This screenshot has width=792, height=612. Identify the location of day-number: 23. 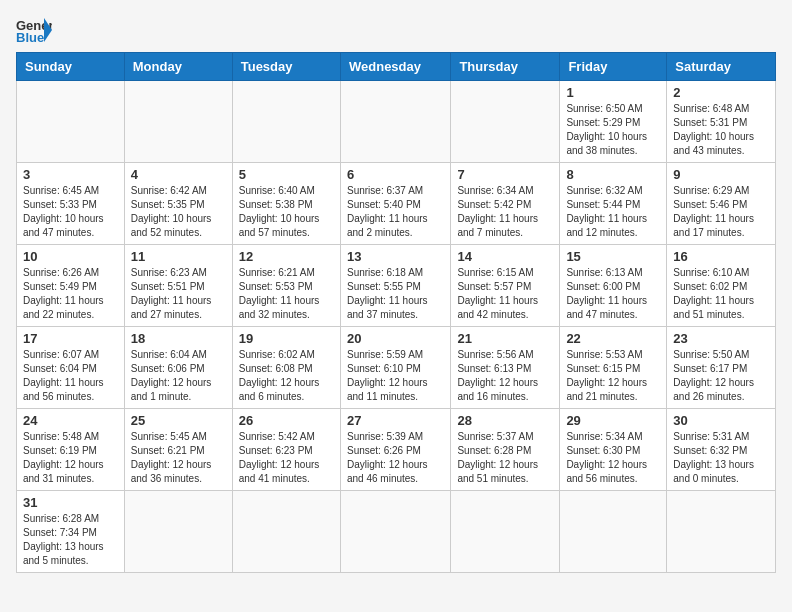
(721, 338).